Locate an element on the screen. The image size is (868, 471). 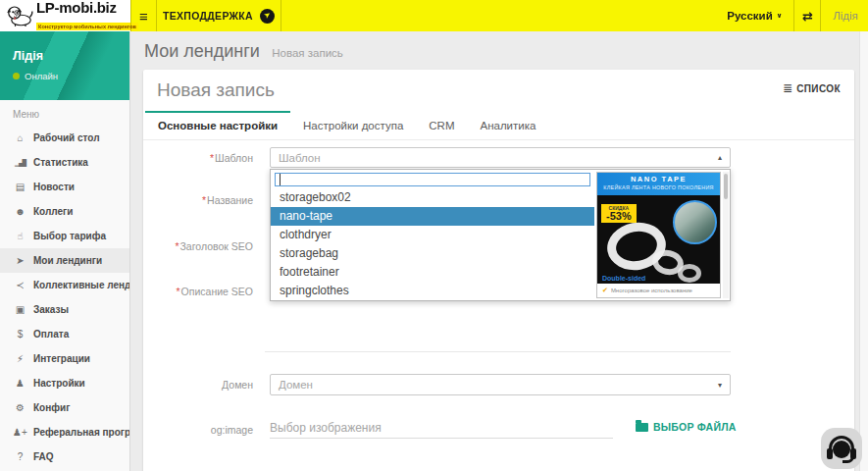
template-preview: NANO TAPE КЛЕЙКАЯ ЛЕНТА НОВОГО ПОКОЛЕНИЯ… is located at coordinates (659, 236).